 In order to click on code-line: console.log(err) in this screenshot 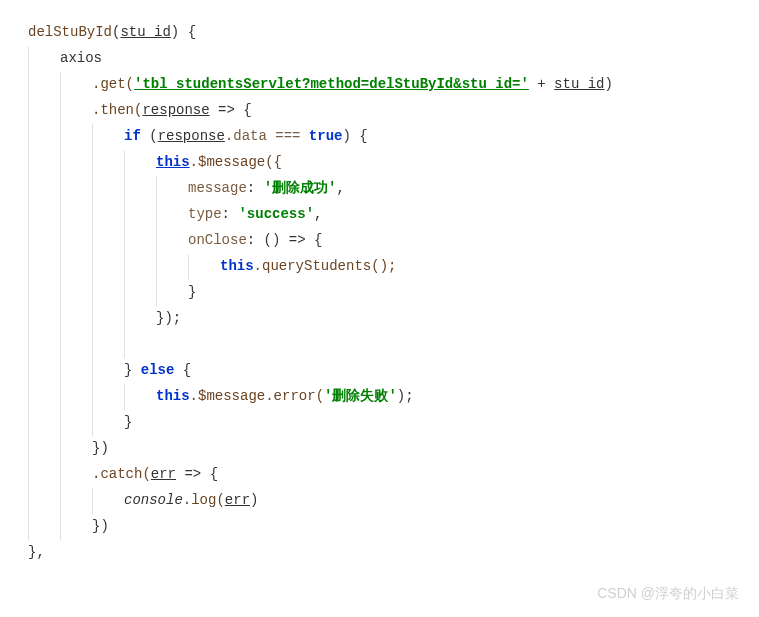, I will do `click(390, 501)`.